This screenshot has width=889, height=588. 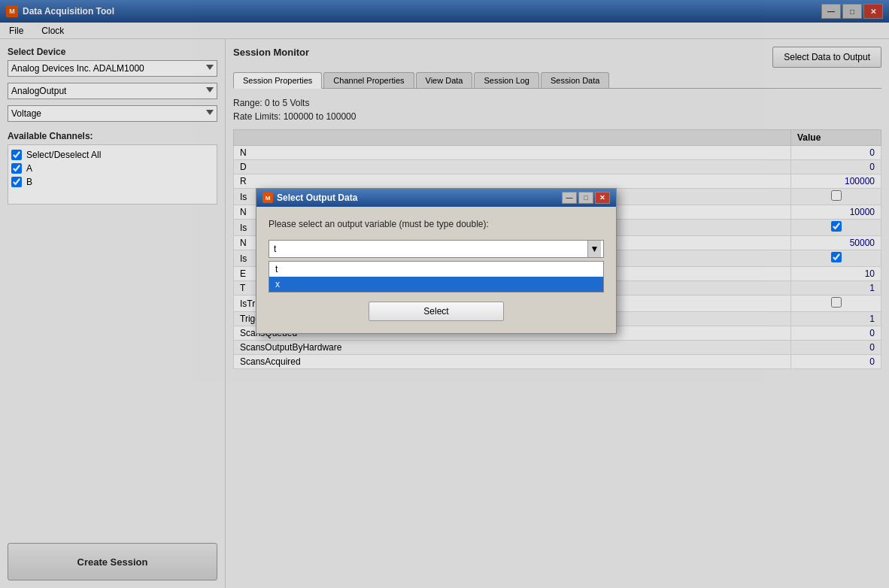 I want to click on prop-name: ScansOutputByHardware, so click(x=513, y=347).